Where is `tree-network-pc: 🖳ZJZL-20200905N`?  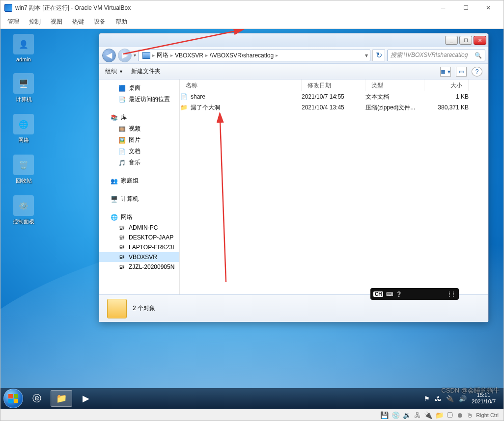 tree-network-pc: 🖳ZJZL-20200905N is located at coordinates (140, 267).